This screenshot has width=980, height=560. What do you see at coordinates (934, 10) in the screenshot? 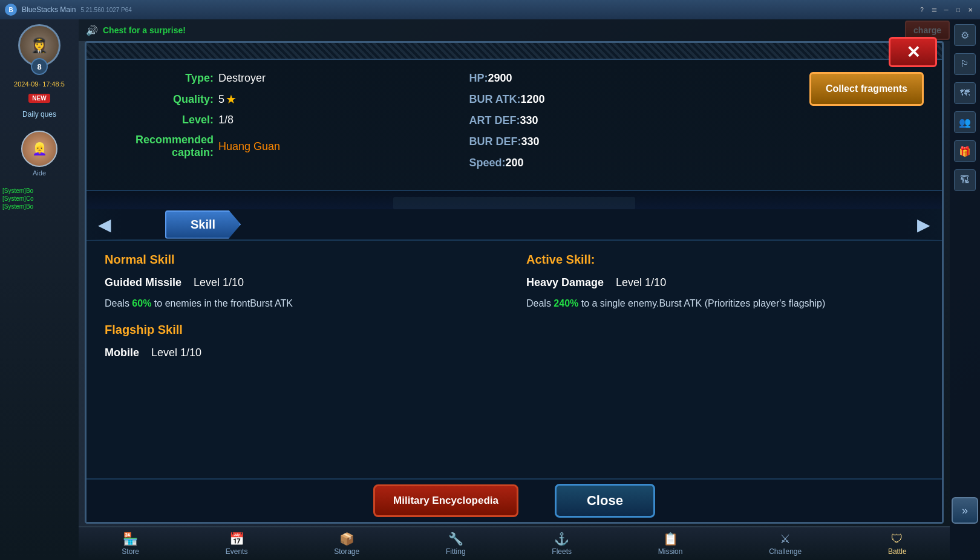
I see `menu-button: ☰` at bounding box center [934, 10].